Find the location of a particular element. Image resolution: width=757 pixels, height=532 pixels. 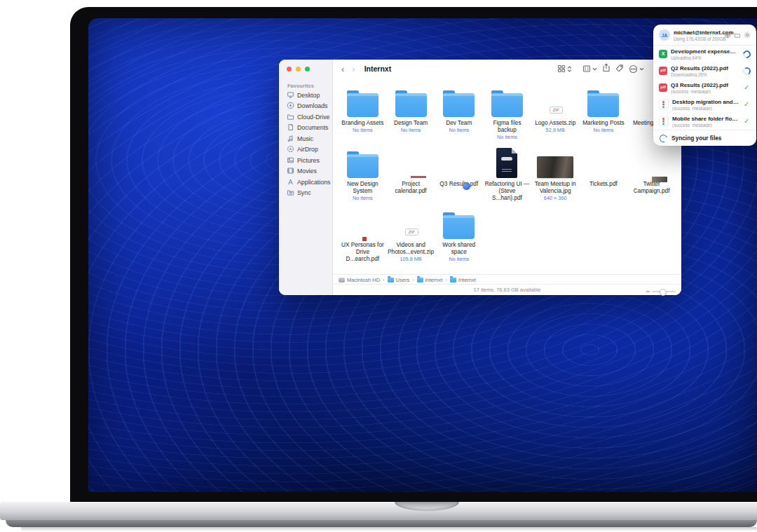

transfer-item: Desktop migration and onboardi... (succe… is located at coordinates (705, 104).